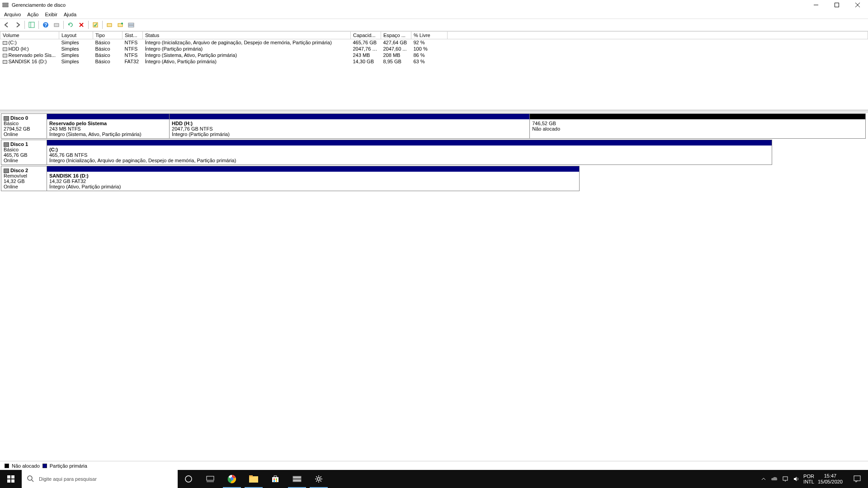 This screenshot has height=488, width=868. I want to click on forward-button, so click(18, 25).